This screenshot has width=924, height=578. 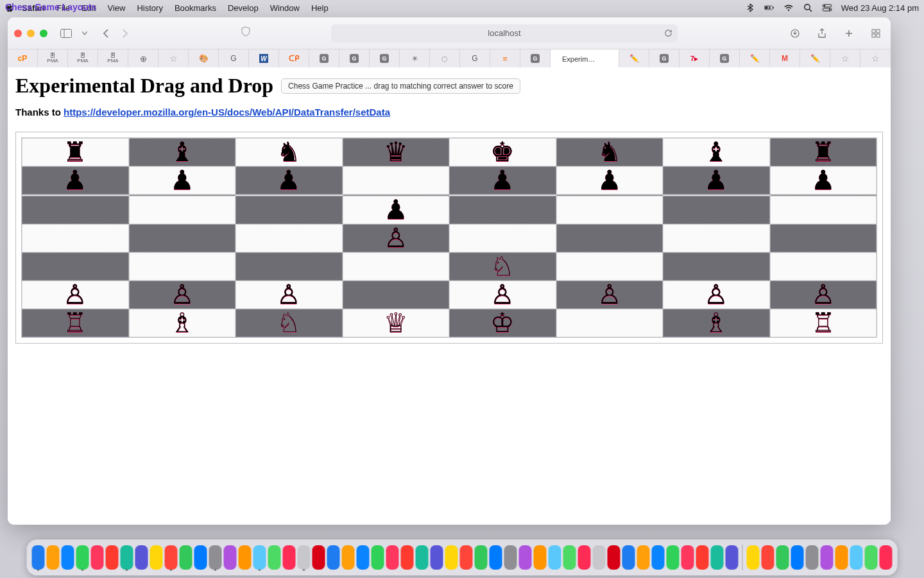 I want to click on new-tab-button, so click(x=849, y=33).